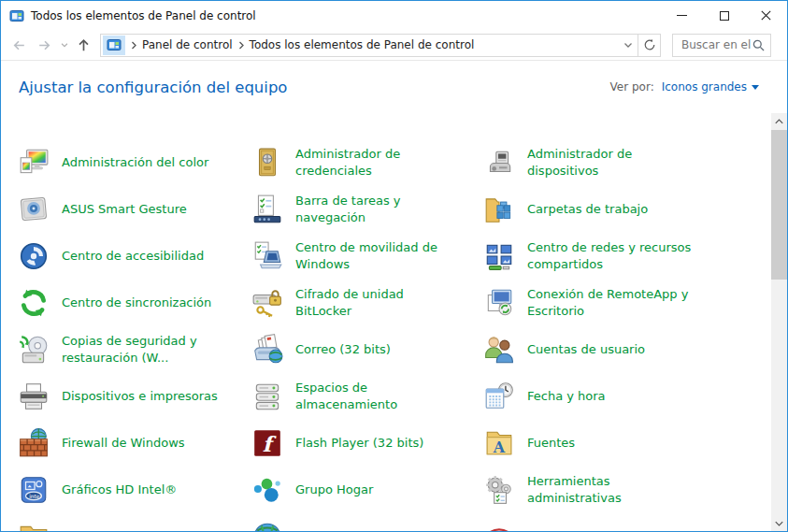 The width and height of the screenshot is (788, 532). What do you see at coordinates (379, 396) in the screenshot?
I see `item-label: Espacios de almacenamiento` at bounding box center [379, 396].